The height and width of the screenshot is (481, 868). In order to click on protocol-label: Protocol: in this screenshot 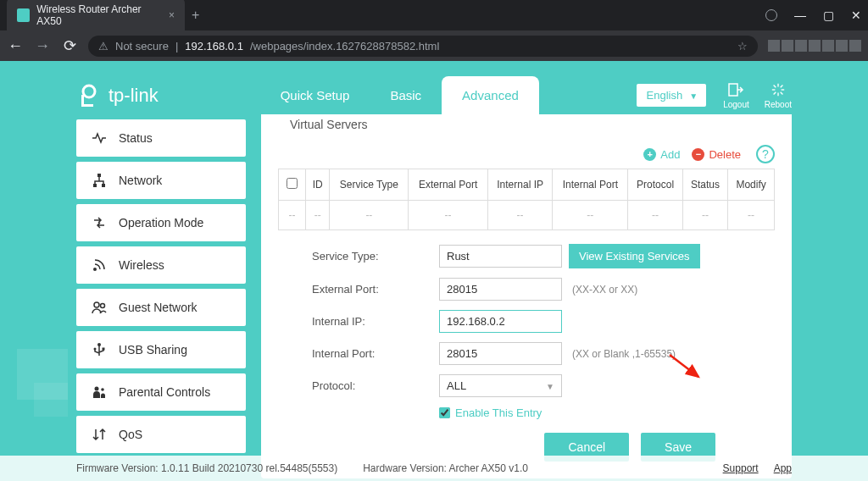, I will do `click(376, 386)`.